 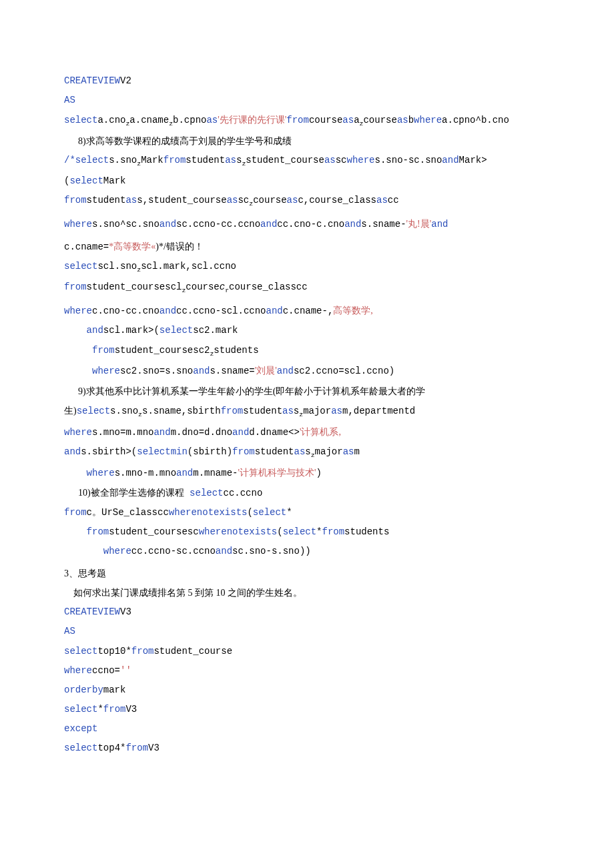 What do you see at coordinates (307, 181) in the screenshot?
I see `code-line: (selectMark` at bounding box center [307, 181].